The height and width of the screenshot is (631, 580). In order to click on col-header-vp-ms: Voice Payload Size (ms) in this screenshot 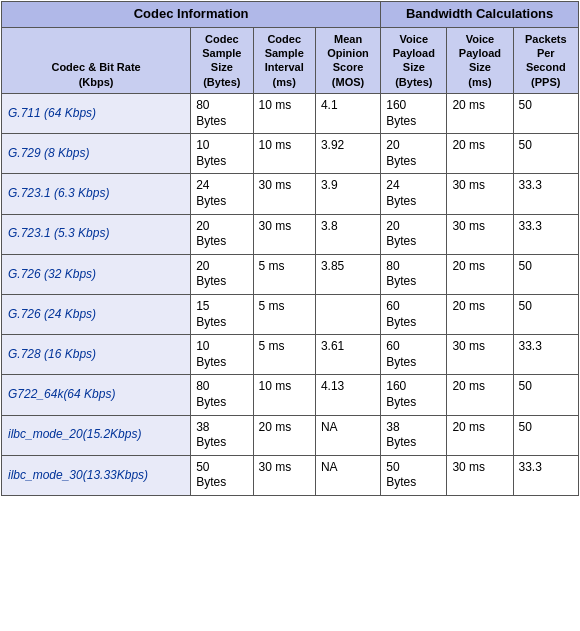, I will do `click(480, 60)`.